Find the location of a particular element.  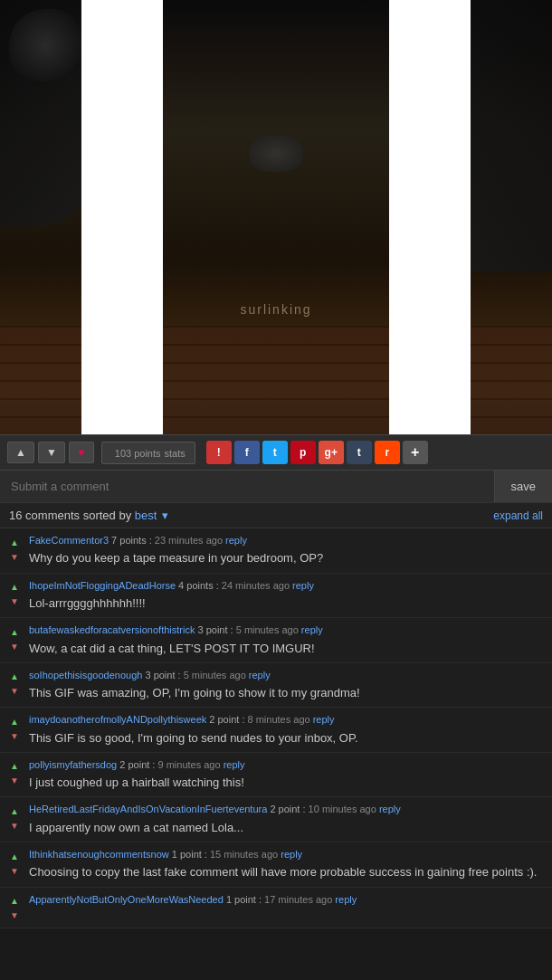

comment-upvote-1: ▲ is located at coordinates (14, 587).